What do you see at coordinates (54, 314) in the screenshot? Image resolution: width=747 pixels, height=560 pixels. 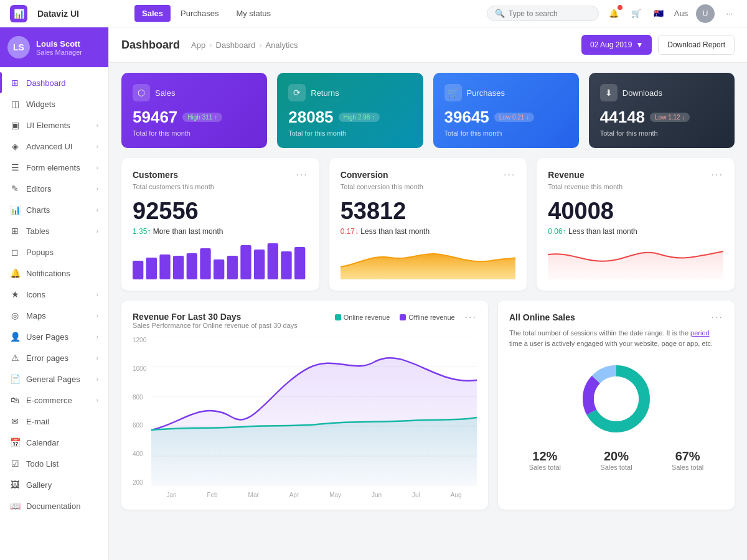 I see `sidebar-items: ⊞ Dashboard ◫ Widgets ▣ UI Elements › ◈ …` at bounding box center [54, 314].